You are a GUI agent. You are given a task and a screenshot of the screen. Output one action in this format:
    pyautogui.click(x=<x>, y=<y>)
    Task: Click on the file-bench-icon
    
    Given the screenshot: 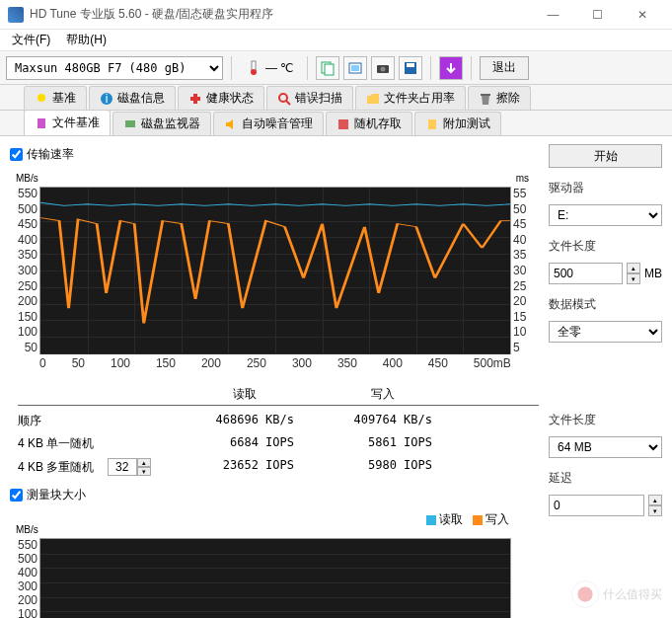 What is the action you would take?
    pyautogui.click(x=41, y=123)
    